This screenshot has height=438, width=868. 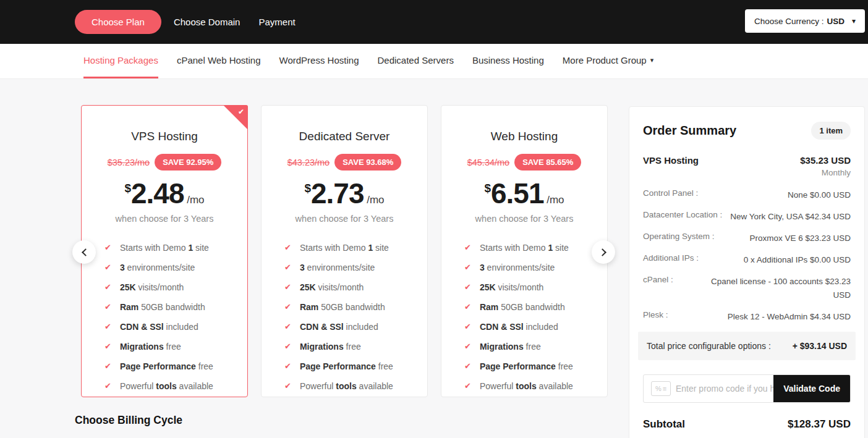 What do you see at coordinates (164, 194) in the screenshot?
I see `plan-price: $2.48 /mo` at bounding box center [164, 194].